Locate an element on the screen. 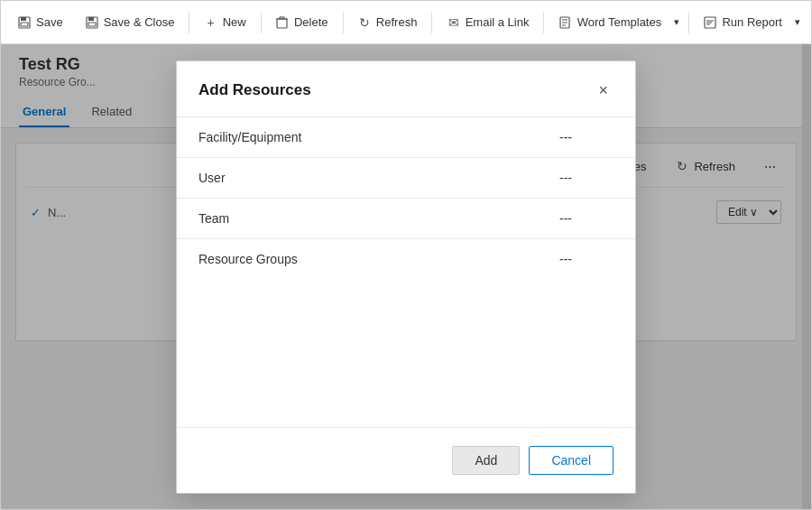  save-icon is located at coordinates (24, 23).